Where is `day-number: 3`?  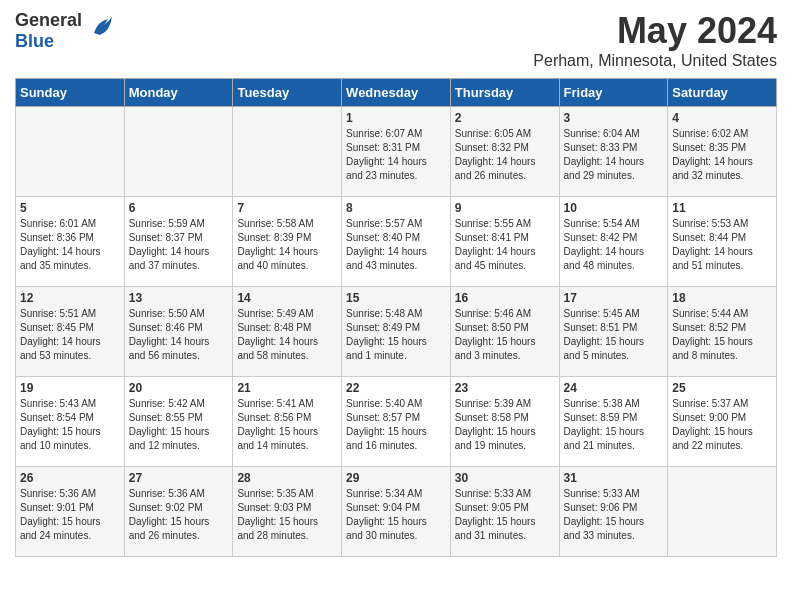 day-number: 3 is located at coordinates (614, 118).